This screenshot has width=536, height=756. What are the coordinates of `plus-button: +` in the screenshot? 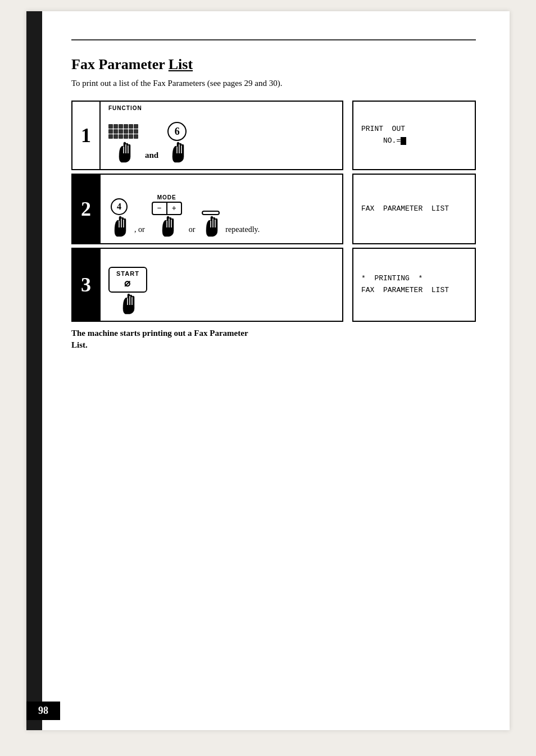 It's located at (174, 208).